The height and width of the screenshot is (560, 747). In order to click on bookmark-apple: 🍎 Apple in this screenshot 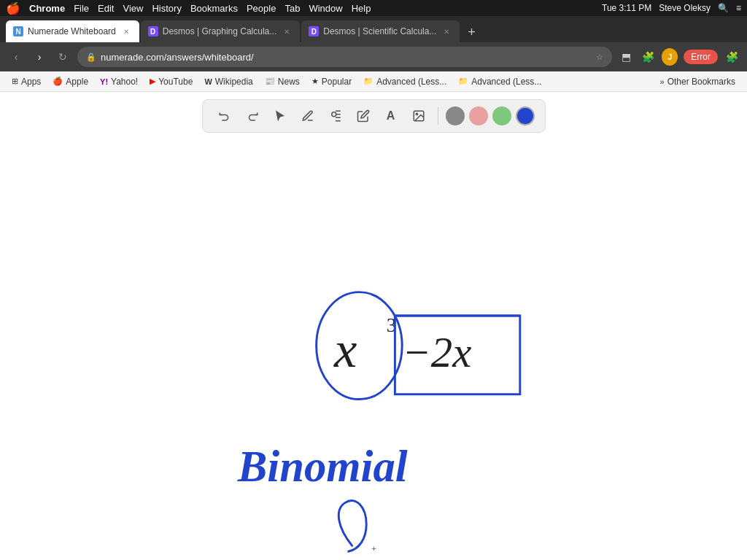, I will do `click(70, 82)`.